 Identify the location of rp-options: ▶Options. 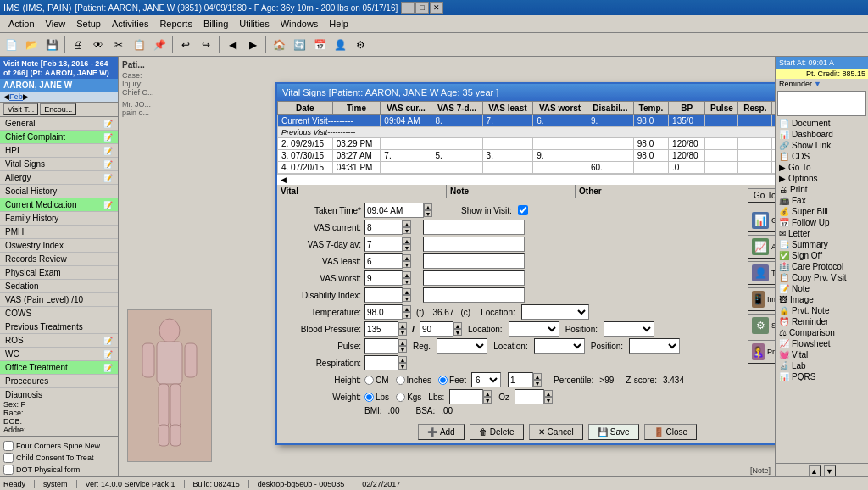
(822, 178).